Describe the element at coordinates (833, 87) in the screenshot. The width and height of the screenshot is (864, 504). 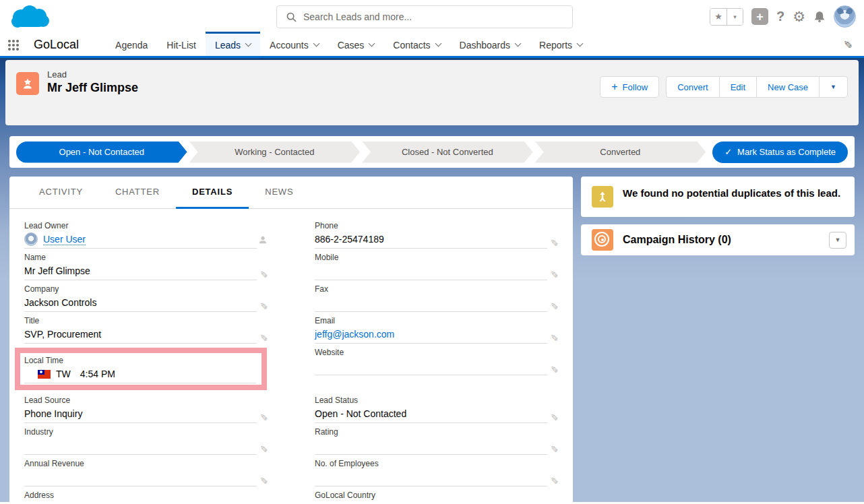
I see `more-actions-dropdown-button: ▼` at that location.